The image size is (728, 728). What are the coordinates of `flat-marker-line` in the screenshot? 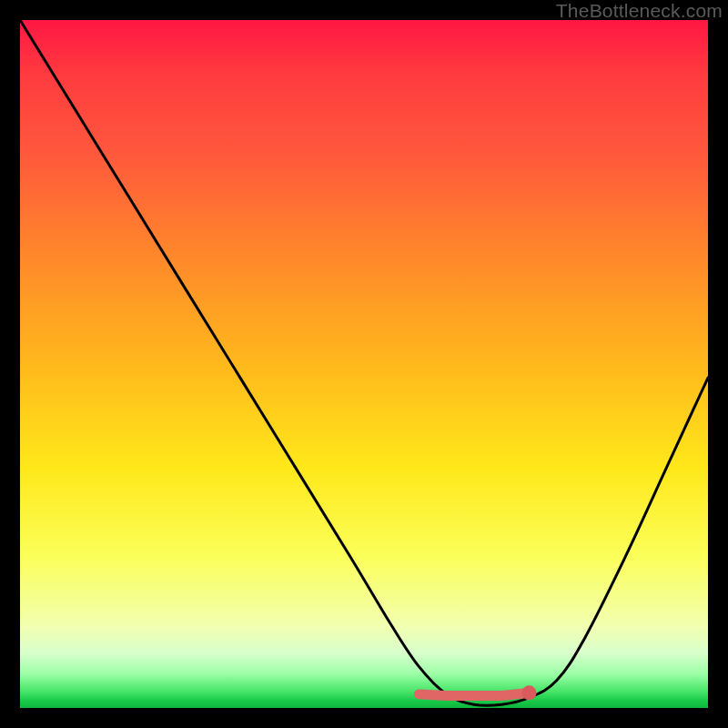 It's located at (473, 693).